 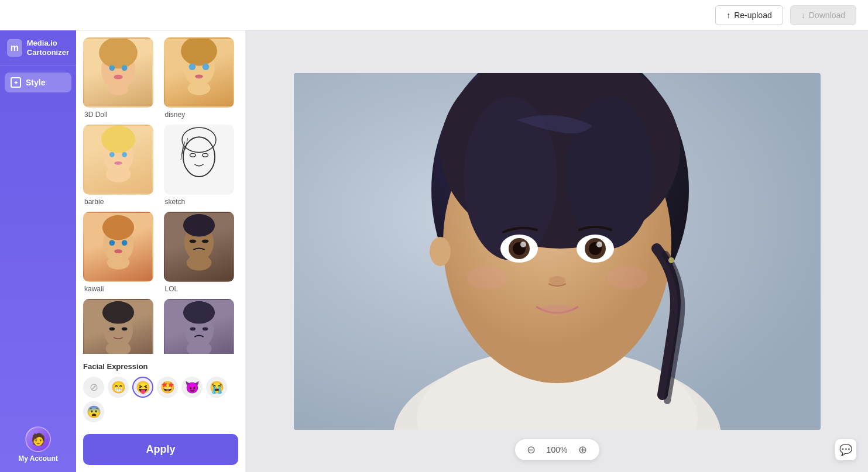 What do you see at coordinates (176, 115) in the screenshot?
I see `style-label-disney: disney` at bounding box center [176, 115].